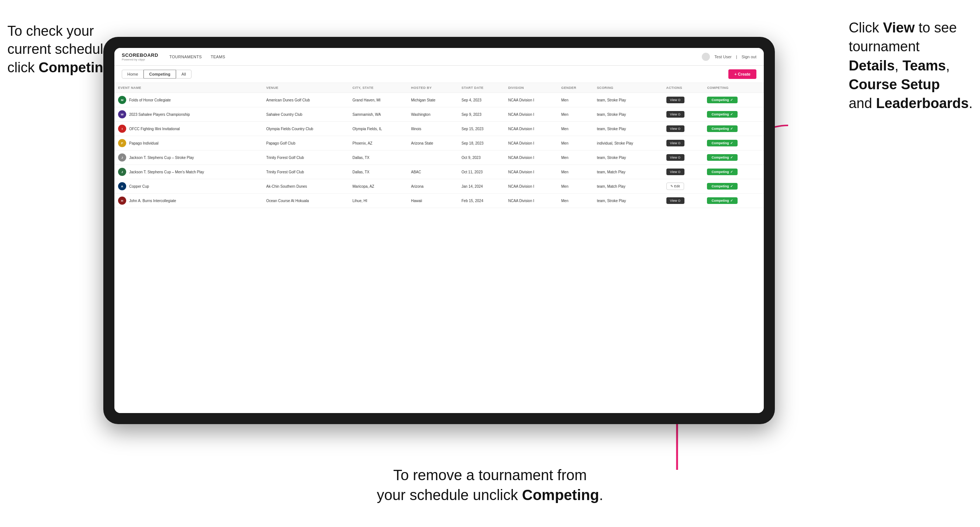 This screenshot has width=980, height=527. Describe the element at coordinates (481, 201) in the screenshot. I see `start-date-cell: Feb 15, 2024` at that location.